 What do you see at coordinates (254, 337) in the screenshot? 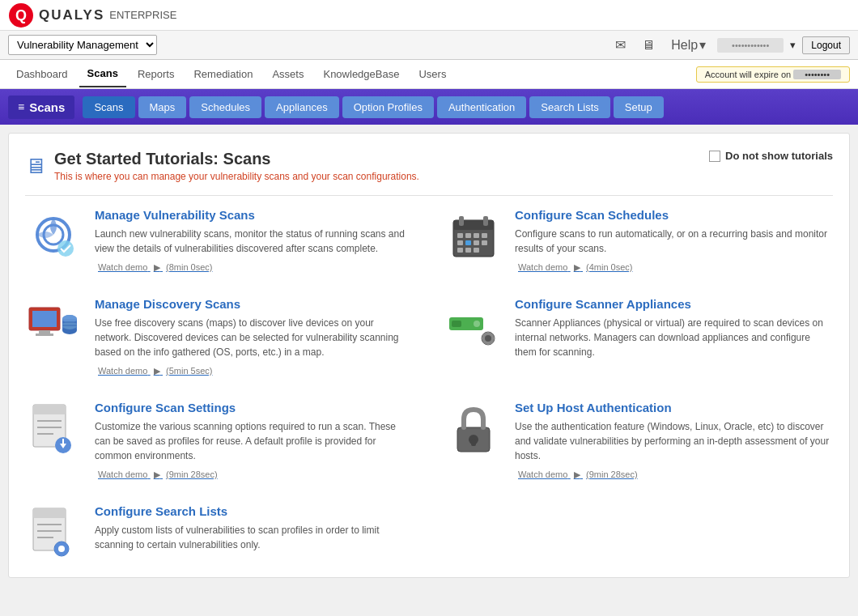
I see `discovery-scans-content: Manage Discovery Scans Use free discover…` at bounding box center [254, 337].